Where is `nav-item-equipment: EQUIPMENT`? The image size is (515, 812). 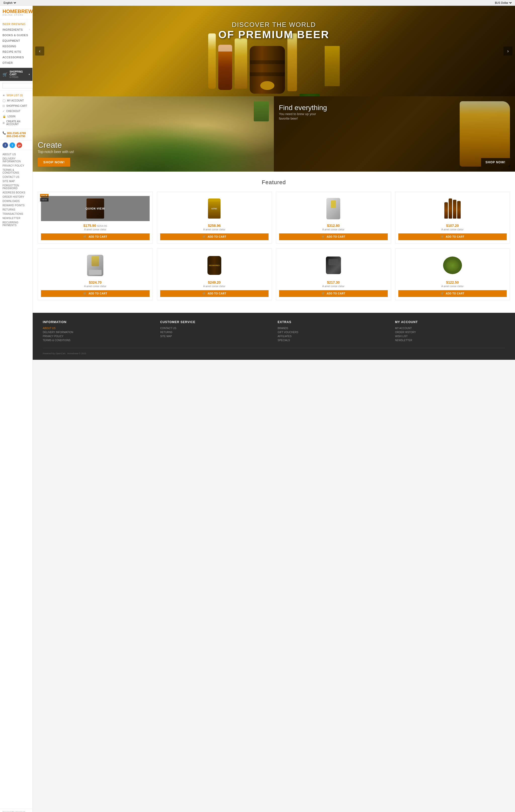
nav-item-equipment: EQUIPMENT is located at coordinates (16, 41).